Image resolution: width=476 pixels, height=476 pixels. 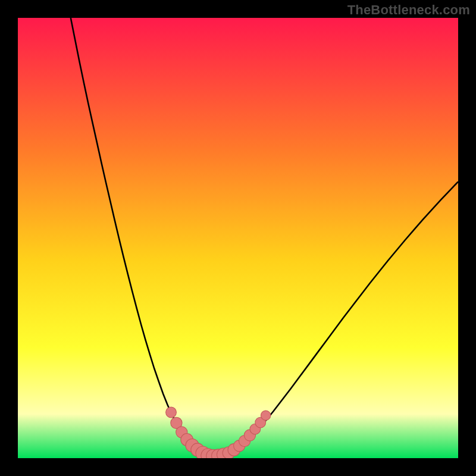 I want to click on attribution-label: TheBottleneck.com, so click(x=409, y=10).